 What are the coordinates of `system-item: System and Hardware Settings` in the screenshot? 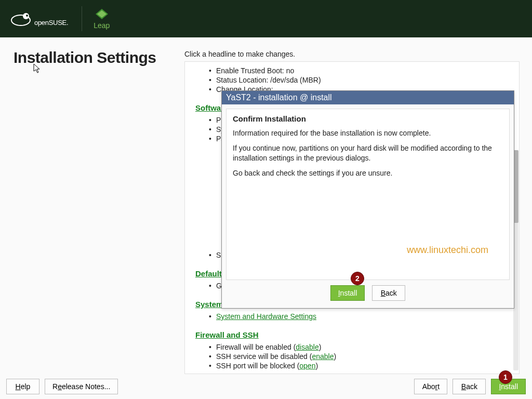 It's located at (360, 316).